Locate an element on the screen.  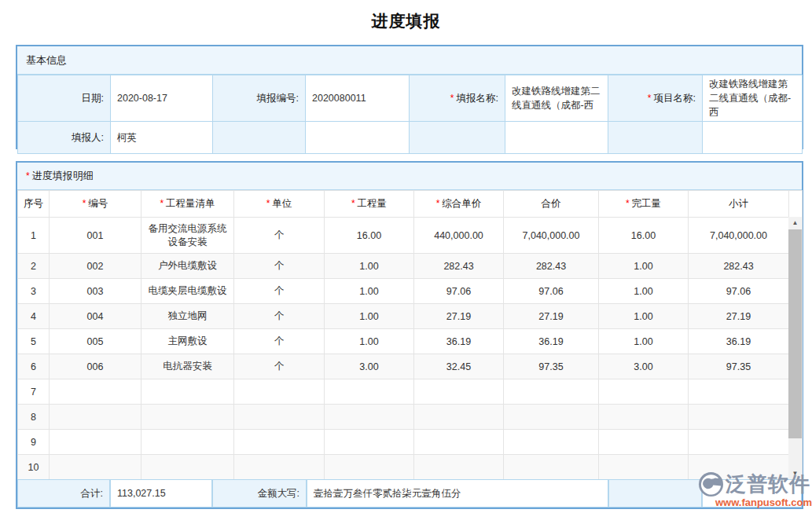
scrollbar-thumb is located at coordinates (795, 334).